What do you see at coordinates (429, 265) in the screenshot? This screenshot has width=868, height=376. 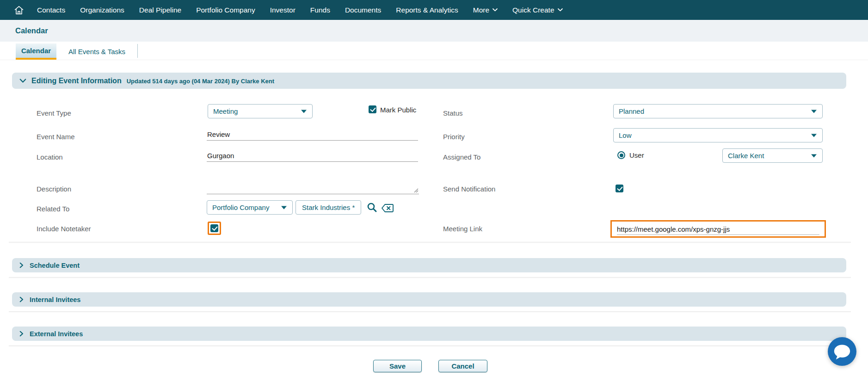 I see `schedule-event-header: Schedule Event` at bounding box center [429, 265].